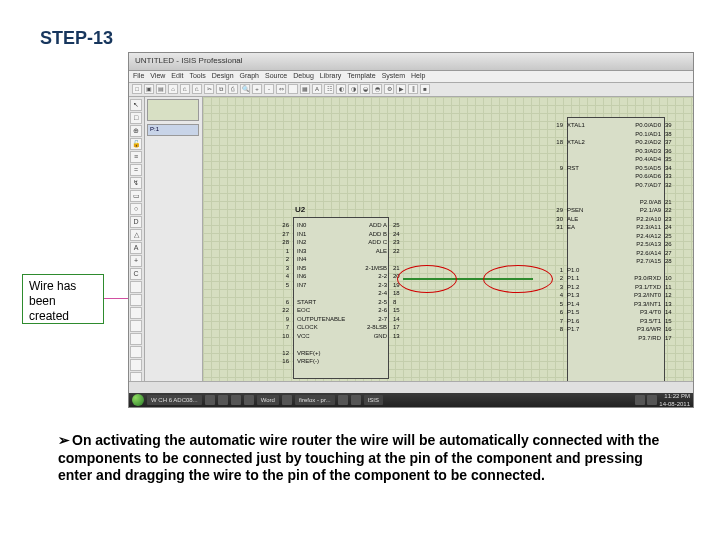  Describe the element at coordinates (136, 261) in the screenshot. I see `tool-button: +` at that location.